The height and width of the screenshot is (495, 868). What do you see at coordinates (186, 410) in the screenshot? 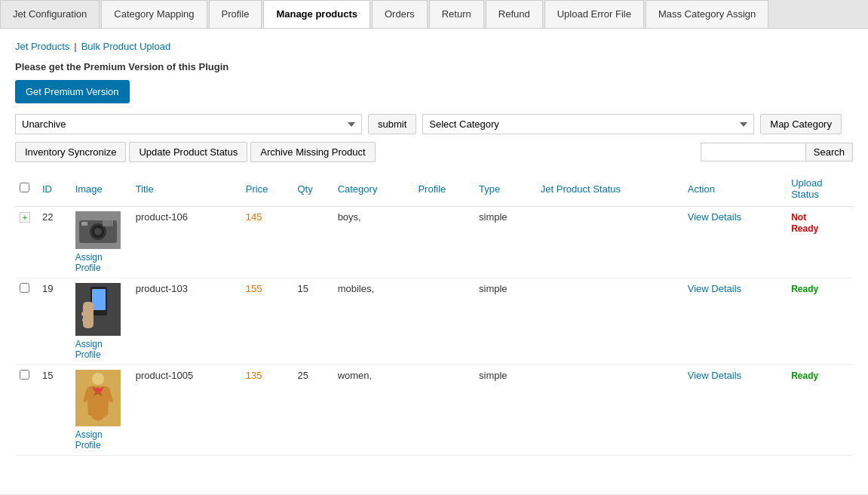
I see `row-title-cell: product-1005` at bounding box center [186, 410].